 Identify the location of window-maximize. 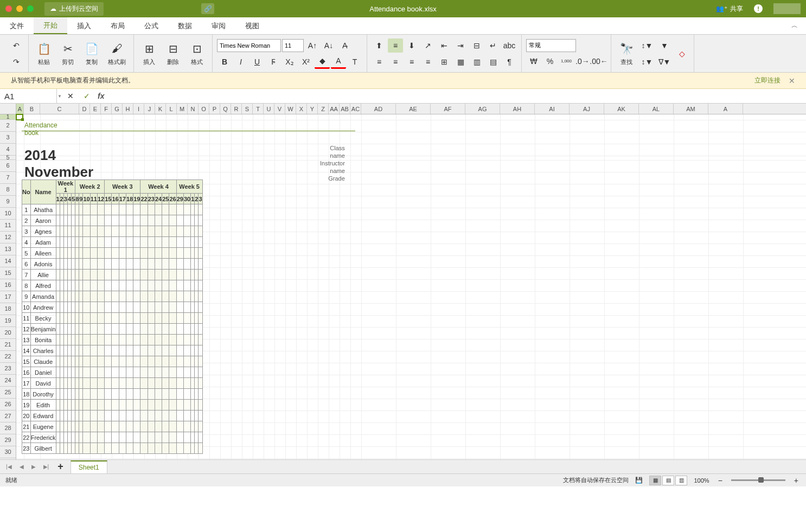
(30, 9).